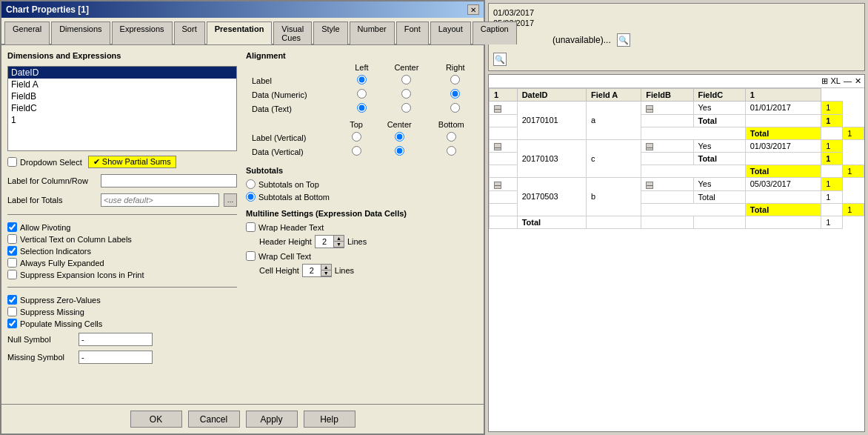  Describe the element at coordinates (357, 242) in the screenshot. I see `header-lines-label: Lines` at that location.